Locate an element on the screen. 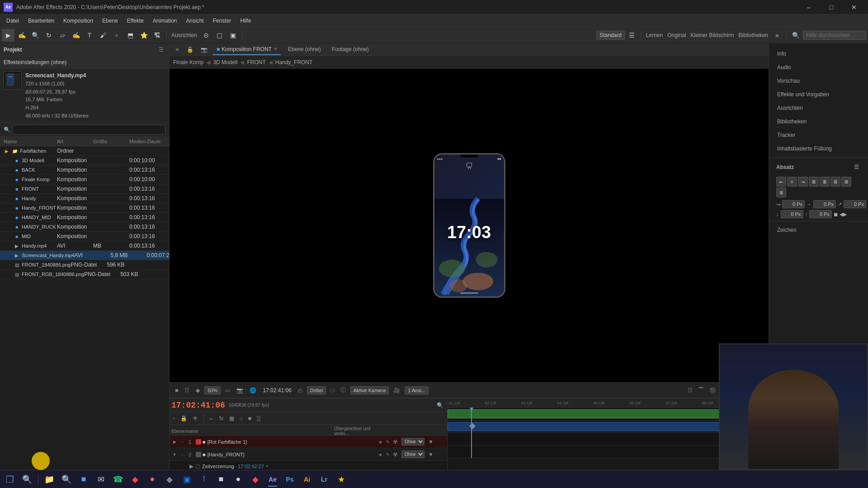  taskbar-app8-btn: ◆ is located at coordinates (255, 479).